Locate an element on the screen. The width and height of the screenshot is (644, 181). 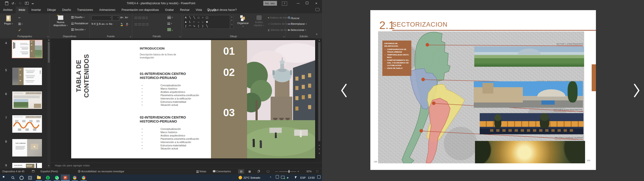
tray-expand-icon: ⌃ is located at coordinates (270, 178).